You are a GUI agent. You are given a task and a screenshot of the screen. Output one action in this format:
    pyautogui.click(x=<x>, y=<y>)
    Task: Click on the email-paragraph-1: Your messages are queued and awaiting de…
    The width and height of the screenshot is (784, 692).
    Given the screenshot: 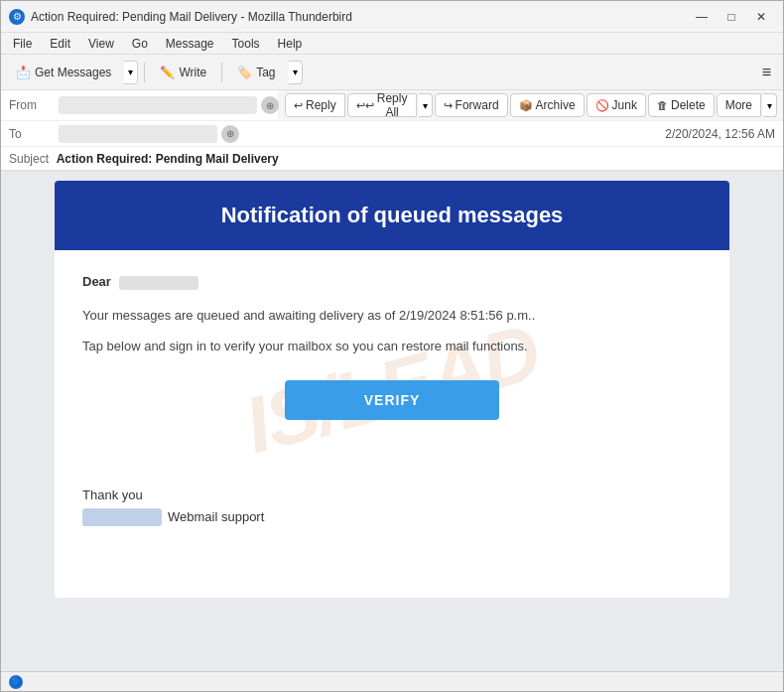 What is the action you would take?
    pyautogui.click(x=392, y=316)
    